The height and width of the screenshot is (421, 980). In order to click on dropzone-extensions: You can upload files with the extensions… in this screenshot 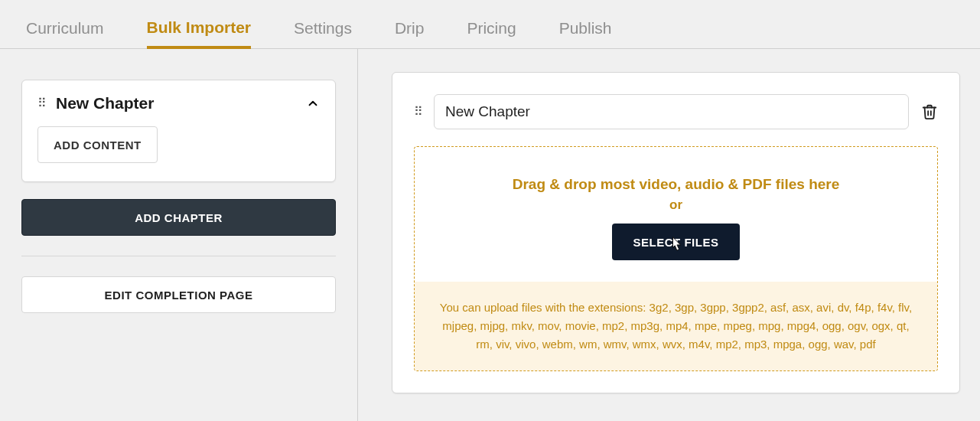, I will do `click(676, 326)`.